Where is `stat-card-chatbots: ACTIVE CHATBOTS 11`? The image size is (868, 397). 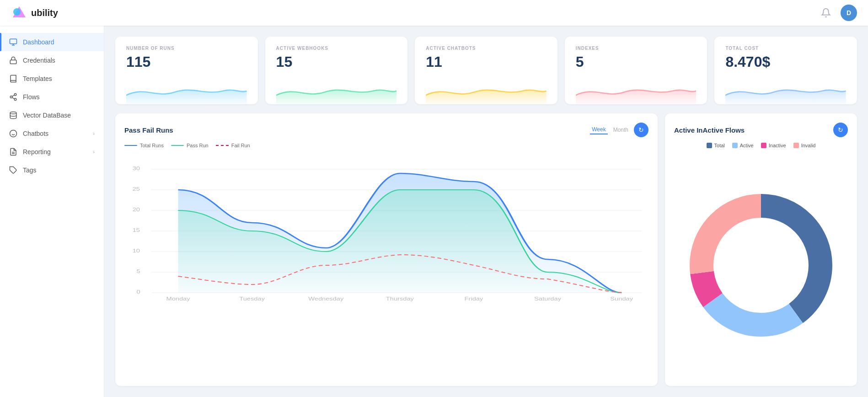
stat-card-chatbots: ACTIVE CHATBOTS 11 is located at coordinates (486, 70).